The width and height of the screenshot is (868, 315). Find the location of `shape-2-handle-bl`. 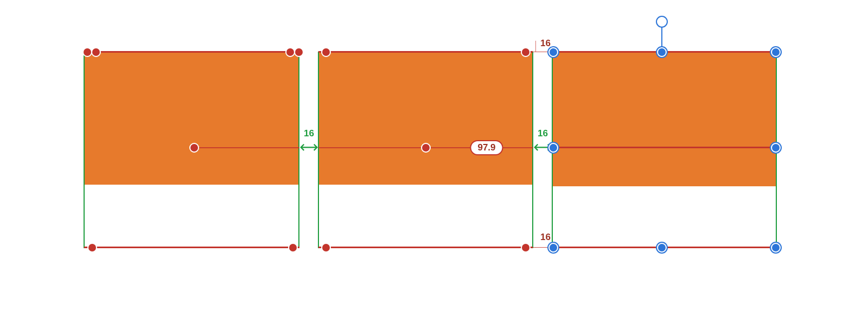

shape-2-handle-bl is located at coordinates (326, 248).